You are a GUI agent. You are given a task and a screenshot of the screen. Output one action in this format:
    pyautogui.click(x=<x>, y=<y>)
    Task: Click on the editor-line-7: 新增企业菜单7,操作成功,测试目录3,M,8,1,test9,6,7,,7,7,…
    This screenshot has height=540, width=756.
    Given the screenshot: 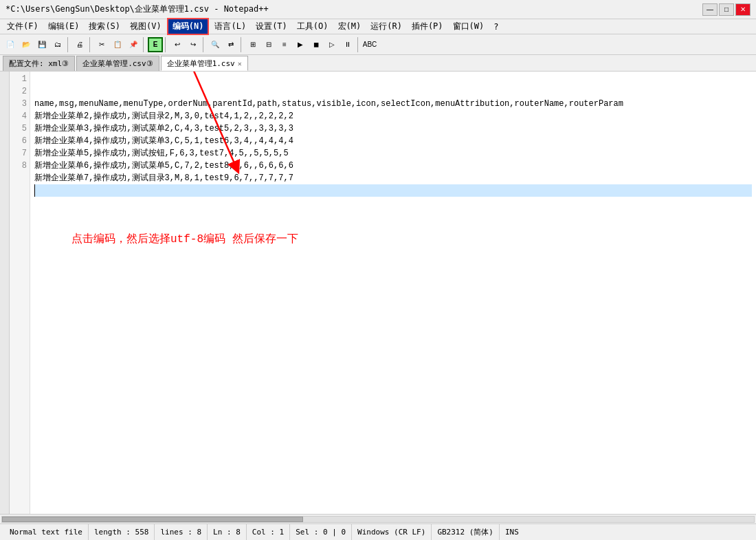 What is the action you would take?
    pyautogui.click(x=393, y=178)
    